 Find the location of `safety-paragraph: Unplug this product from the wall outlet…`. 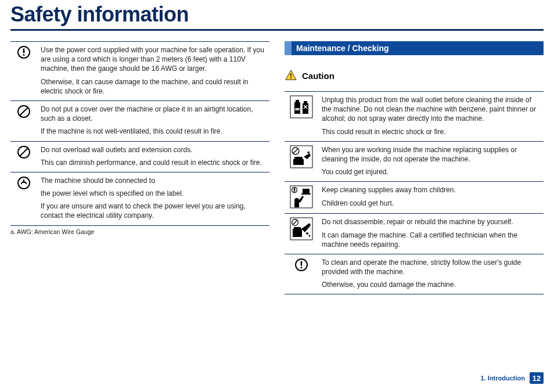

safety-paragraph: Unplug this product from the wall outlet… is located at coordinates (431, 109).